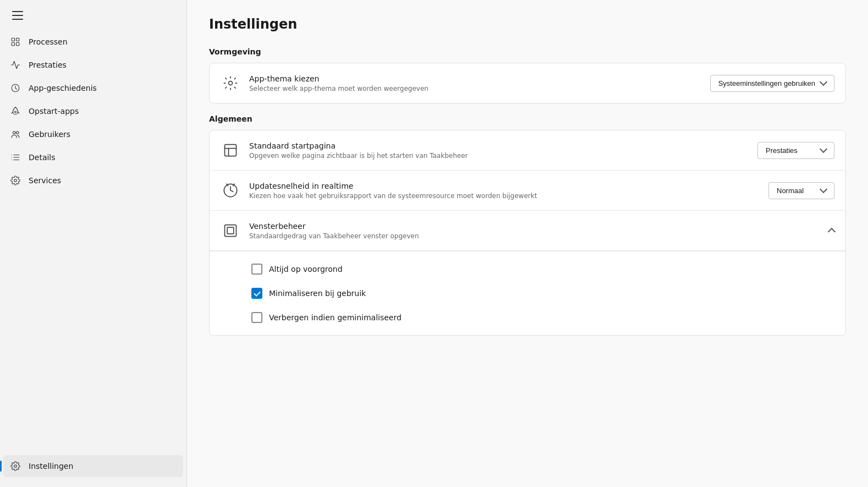 This screenshot has width=868, height=487. I want to click on startpagina-dropdown: Prestaties, so click(796, 151).